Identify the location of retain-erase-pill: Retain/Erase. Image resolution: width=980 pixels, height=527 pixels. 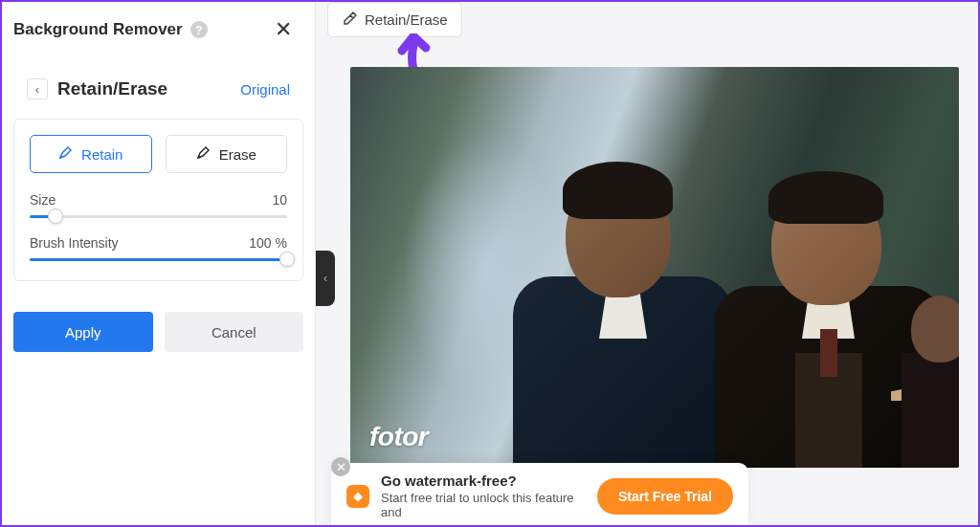
(394, 19).